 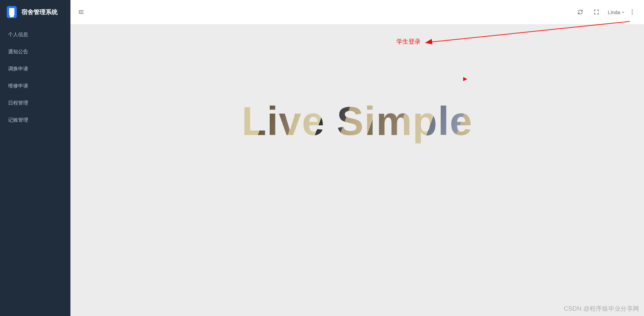 What do you see at coordinates (12, 12) in the screenshot?
I see `building-logo-icon` at bounding box center [12, 12].